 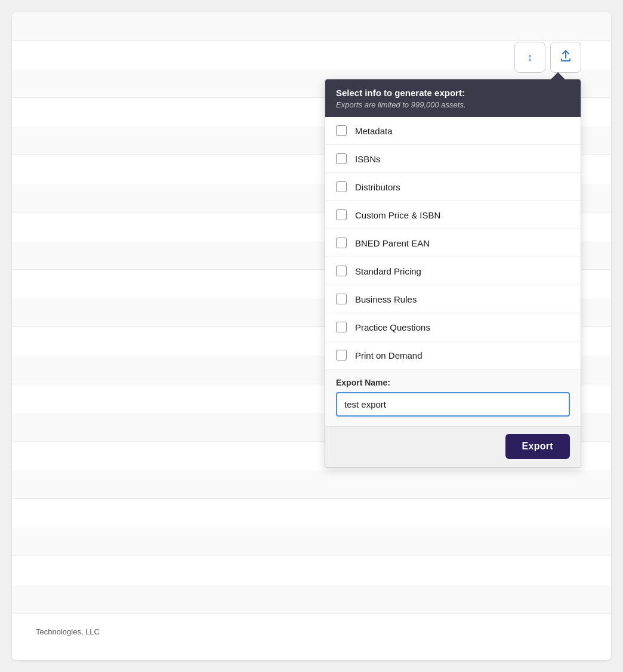 I want to click on checkbox-metadata, so click(x=341, y=131).